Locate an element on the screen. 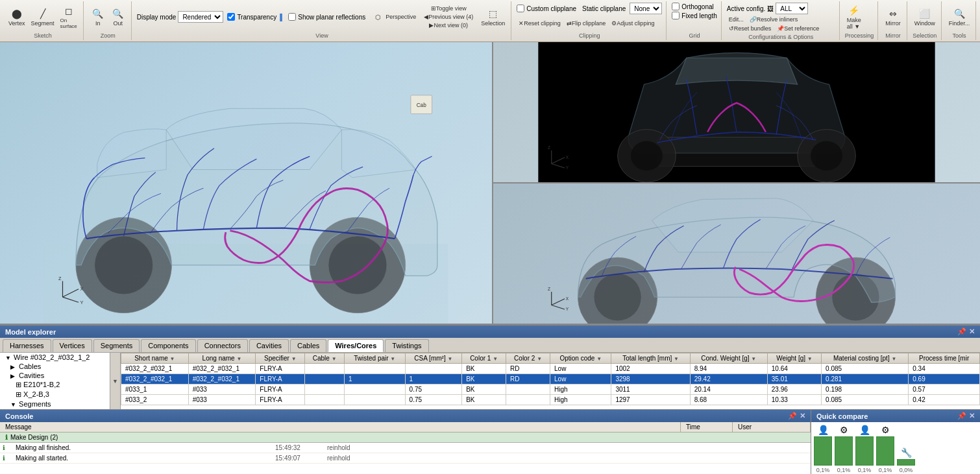  next-view-button: ▶ Next view (0) is located at coordinates (448, 25).